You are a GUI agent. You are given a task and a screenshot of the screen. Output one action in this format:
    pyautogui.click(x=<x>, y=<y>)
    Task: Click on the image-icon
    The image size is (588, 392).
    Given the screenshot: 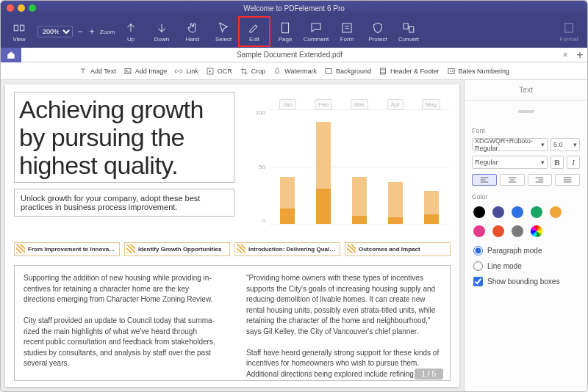 What is the action you would take?
    pyautogui.click(x=128, y=71)
    